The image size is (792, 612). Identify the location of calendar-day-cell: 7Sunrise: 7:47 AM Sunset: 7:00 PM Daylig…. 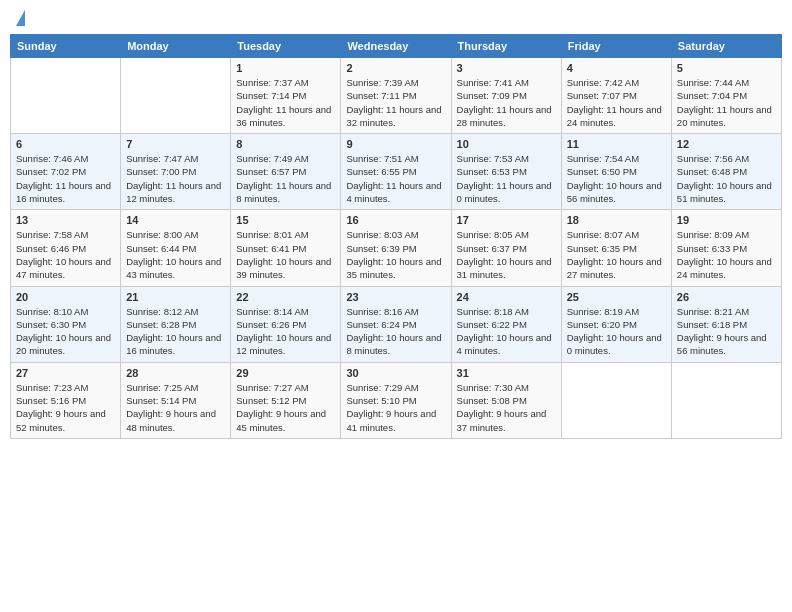
(176, 172).